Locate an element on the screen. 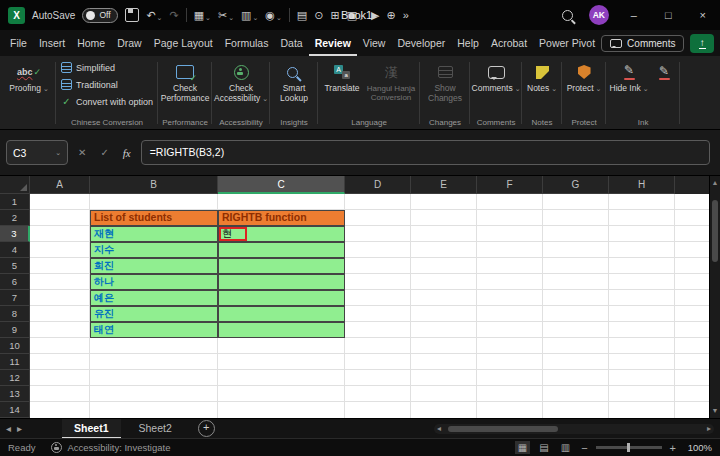  cell-C8 is located at coordinates (282, 314).